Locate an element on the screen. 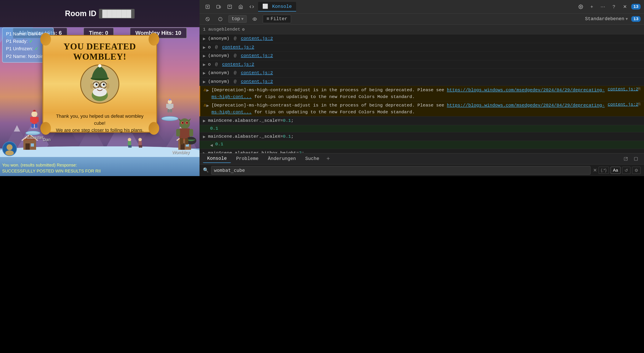 Image resolution: width=644 pixels, height=353 pixels. expand-icon-5: ▶ is located at coordinates (205, 73).